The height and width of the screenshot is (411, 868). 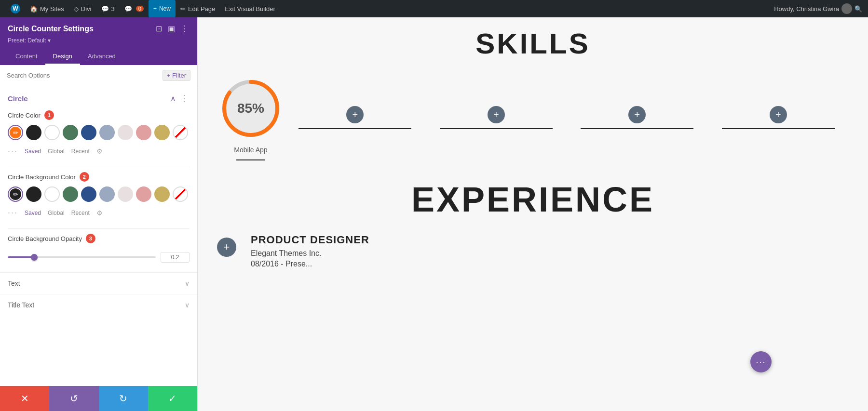 I want to click on settings-gear-icon-2: ⚙, so click(x=99, y=213).